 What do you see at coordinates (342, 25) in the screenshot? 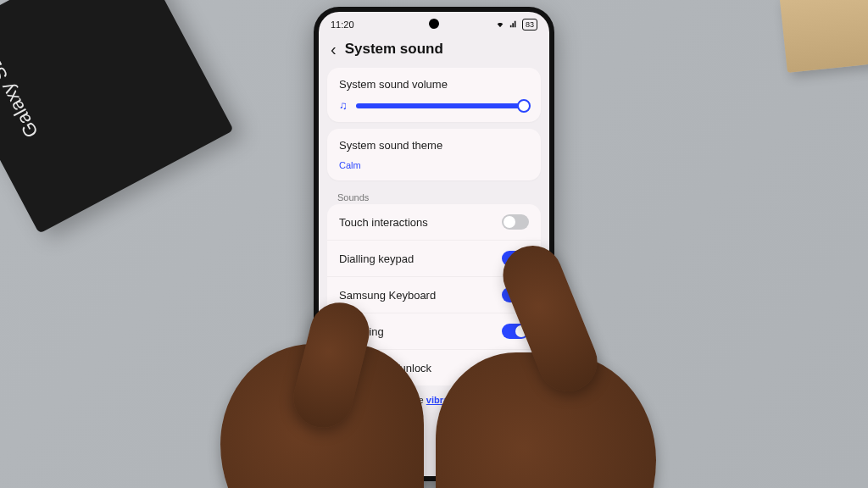
I see `status-time: 11:20` at bounding box center [342, 25].